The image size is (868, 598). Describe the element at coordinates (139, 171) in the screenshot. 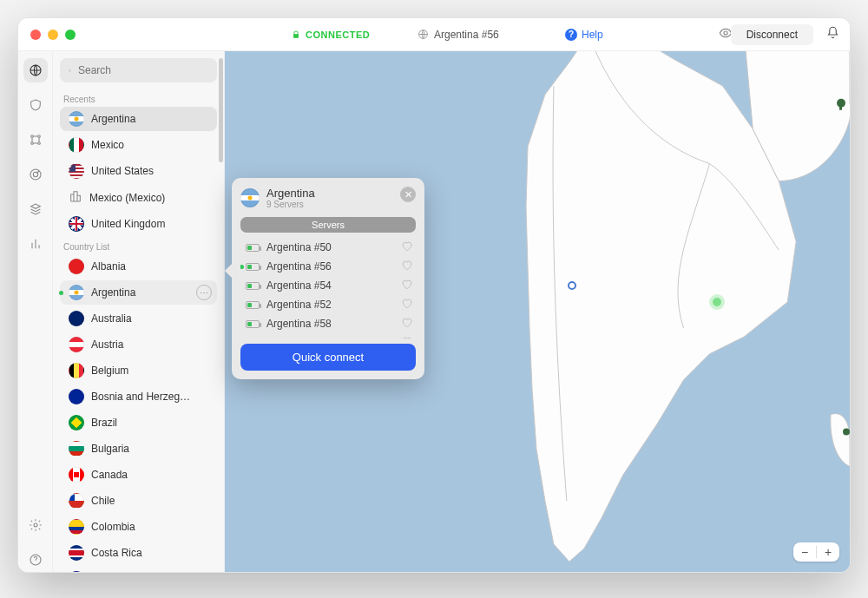

I see `recents-item: United States` at that location.